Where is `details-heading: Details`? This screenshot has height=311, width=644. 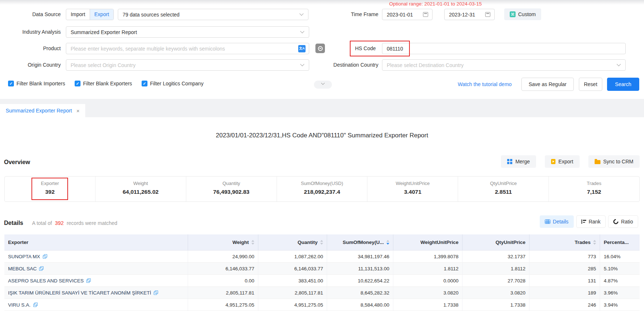 details-heading: Details is located at coordinates (14, 223).